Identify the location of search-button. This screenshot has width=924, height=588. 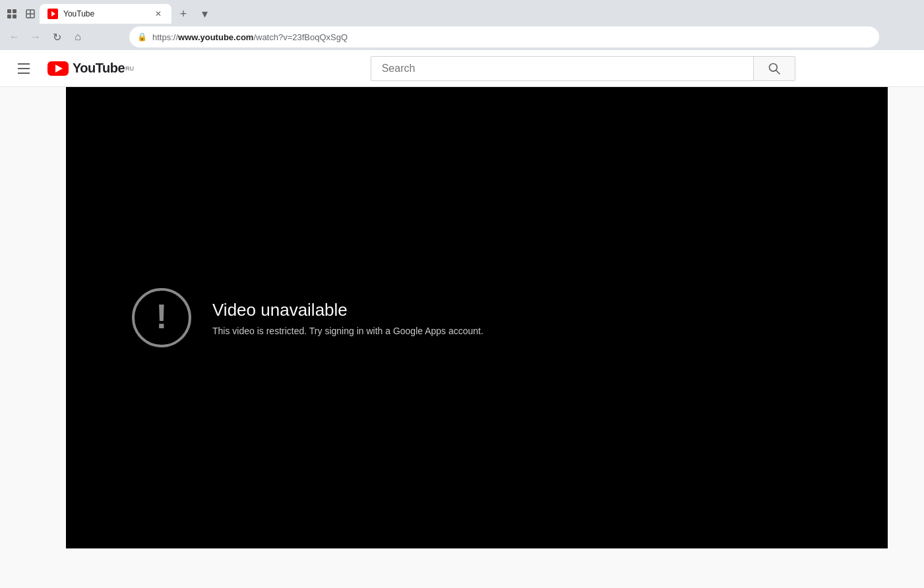
(774, 69).